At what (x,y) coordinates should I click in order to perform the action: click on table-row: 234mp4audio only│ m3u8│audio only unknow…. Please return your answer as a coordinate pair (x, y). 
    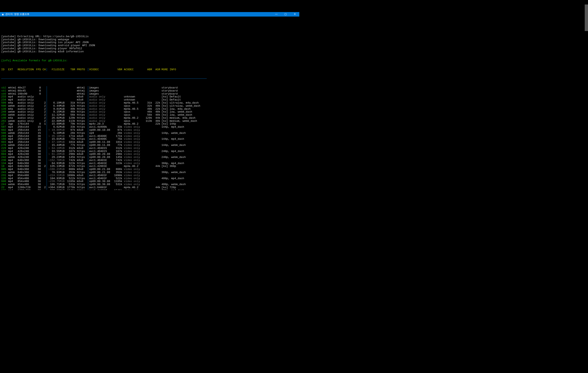
    Looking at the image, I should click on (150, 100).